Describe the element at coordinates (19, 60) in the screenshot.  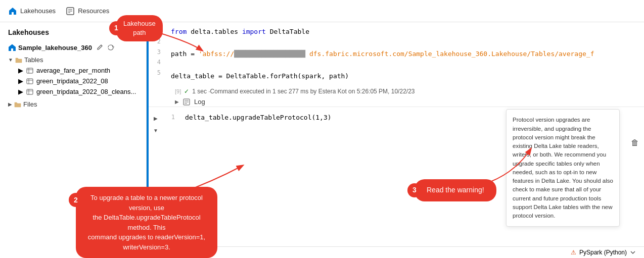
I see `folder-icon` at that location.